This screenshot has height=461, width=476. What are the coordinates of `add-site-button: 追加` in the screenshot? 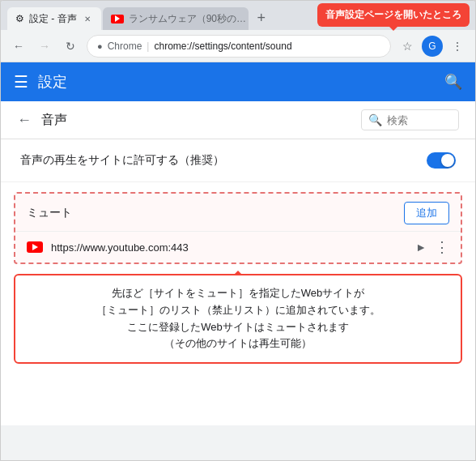 It's located at (427, 213).